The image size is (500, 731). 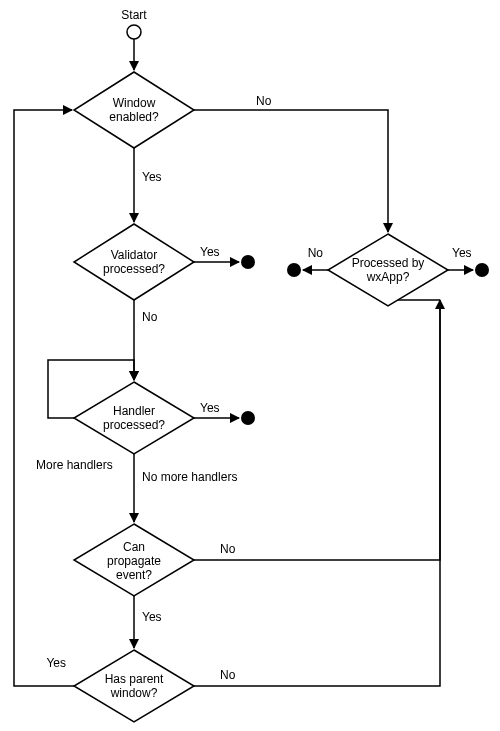 What do you see at coordinates (388, 263) in the screenshot?
I see `decision-wxapp-l1: Processed by` at bounding box center [388, 263].